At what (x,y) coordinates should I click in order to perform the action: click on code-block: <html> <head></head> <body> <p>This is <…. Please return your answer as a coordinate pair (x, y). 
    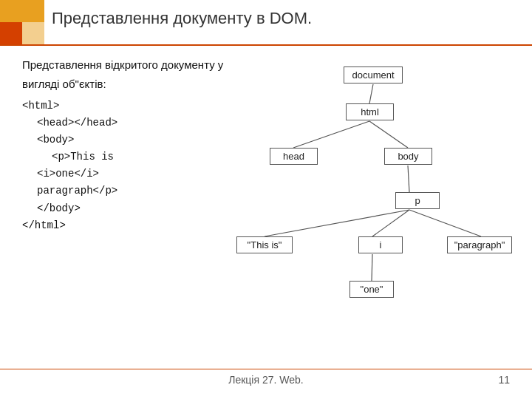
    Looking at the image, I should click on (129, 166).